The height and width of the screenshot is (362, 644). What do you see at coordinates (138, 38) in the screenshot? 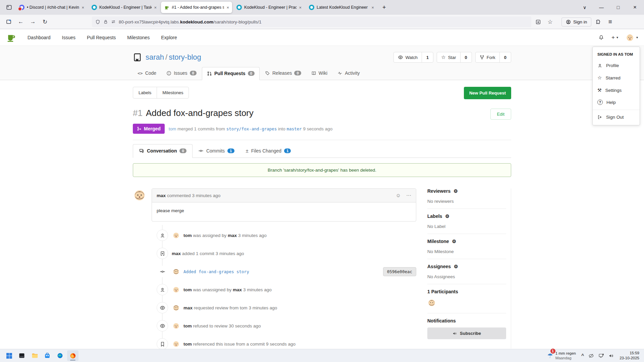
I see `nav-milestones: Milestones` at bounding box center [138, 38].